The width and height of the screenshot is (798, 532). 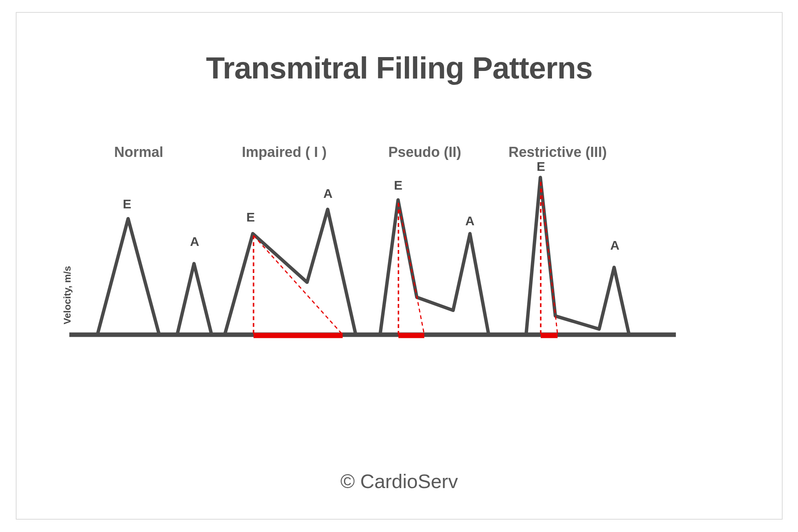 What do you see at coordinates (578, 257) in the screenshot?
I see `pattern-restrictive` at bounding box center [578, 257].